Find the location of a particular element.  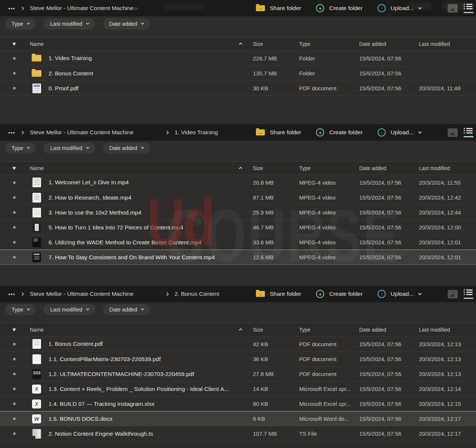

file-name: 1.2. ULTIMATECONTENTMACHINE-230703-22045… is located at coordinates (149, 374).